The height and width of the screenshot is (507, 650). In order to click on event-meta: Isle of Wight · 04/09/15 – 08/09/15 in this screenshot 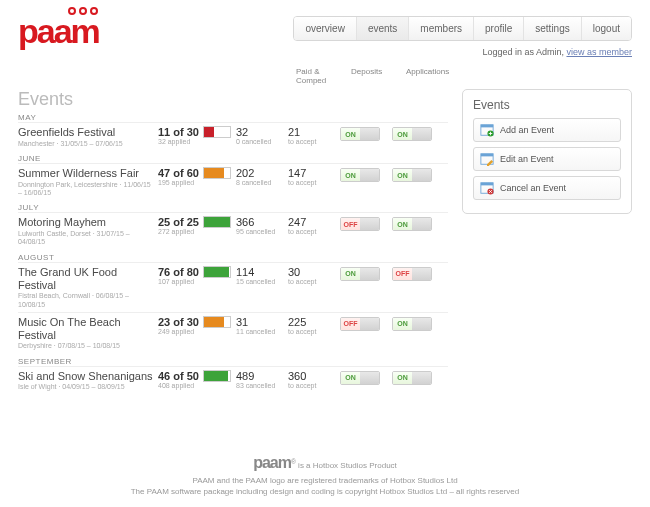, I will do `click(86, 387)`.